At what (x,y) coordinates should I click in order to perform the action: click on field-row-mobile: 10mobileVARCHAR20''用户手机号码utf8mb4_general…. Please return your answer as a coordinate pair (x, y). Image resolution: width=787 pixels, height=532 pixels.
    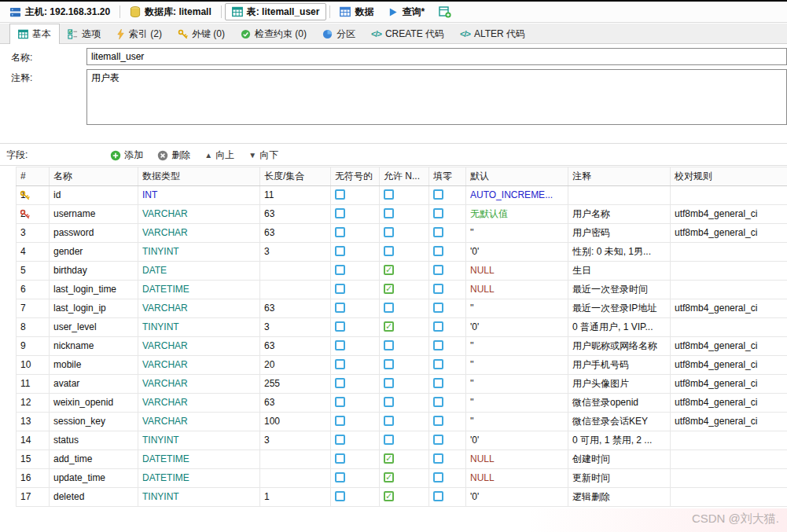
    Looking at the image, I should click on (402, 365).